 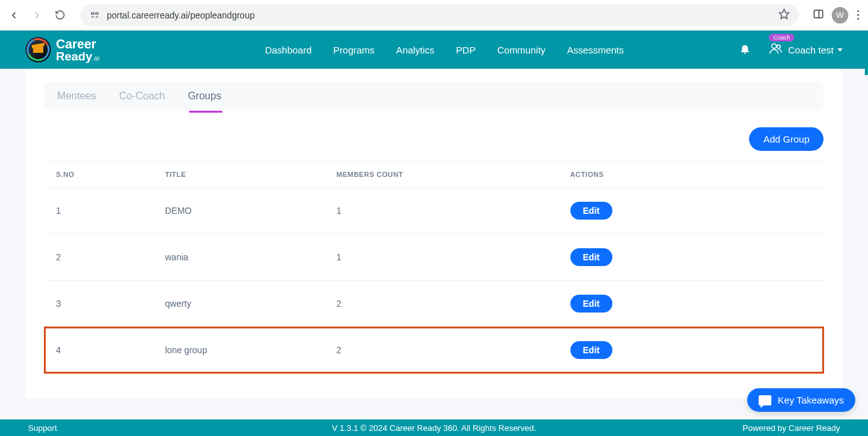 I want to click on footer-copyright: V 1.3.1 © 2024 Career Ready 360. All Rig…, so click(x=434, y=428).